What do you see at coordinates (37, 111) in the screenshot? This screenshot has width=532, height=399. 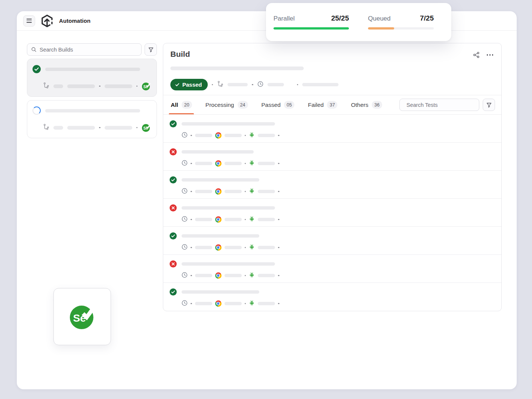 I see `loading-spinner-icon` at bounding box center [37, 111].